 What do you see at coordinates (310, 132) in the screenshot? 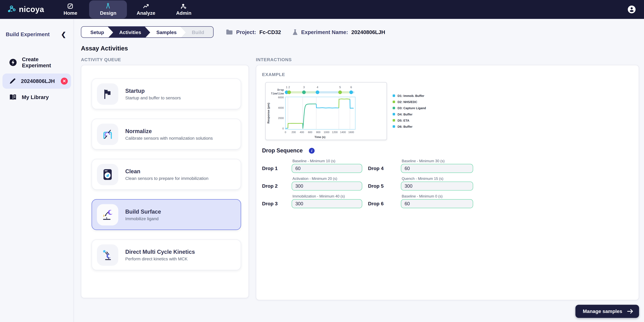
I see `x-tick-label: 600` at bounding box center [310, 132].